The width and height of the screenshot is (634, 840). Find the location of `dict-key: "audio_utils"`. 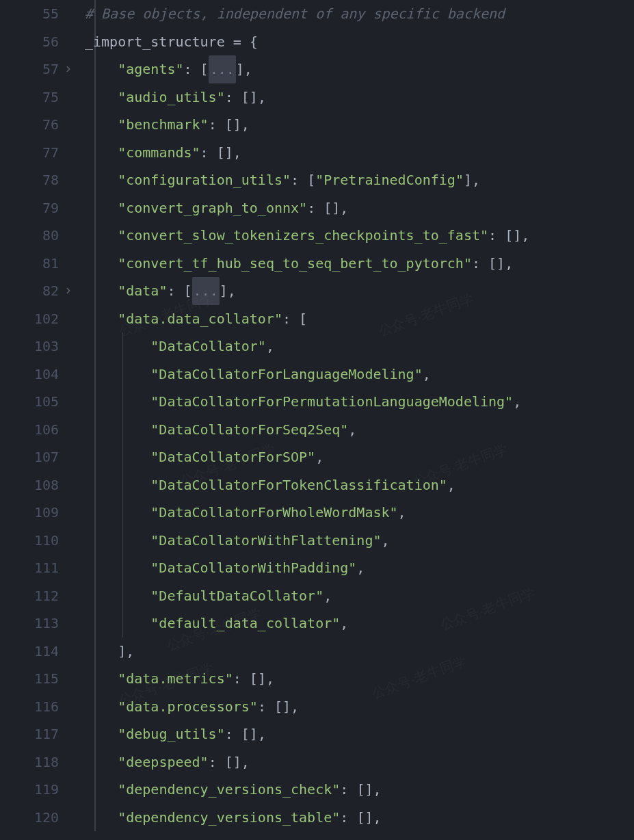

dict-key: "audio_utils" is located at coordinates (171, 97).